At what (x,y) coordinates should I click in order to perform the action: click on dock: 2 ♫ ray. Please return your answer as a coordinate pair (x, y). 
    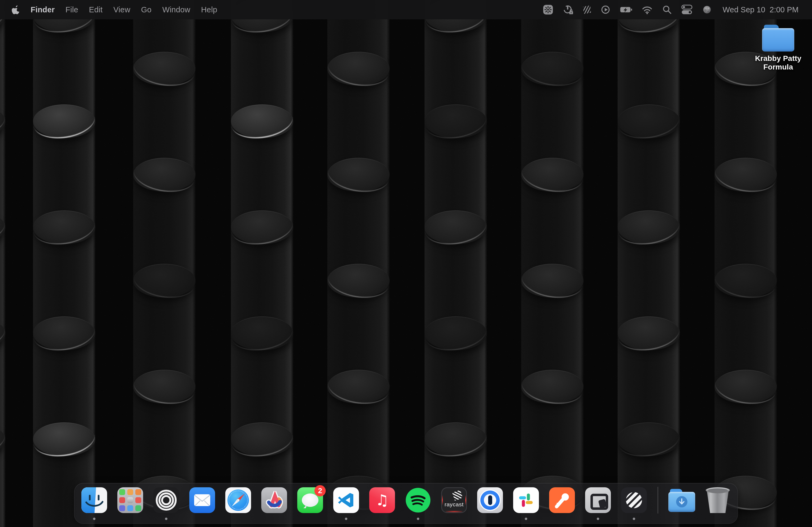
    Looking at the image, I should click on (406, 503).